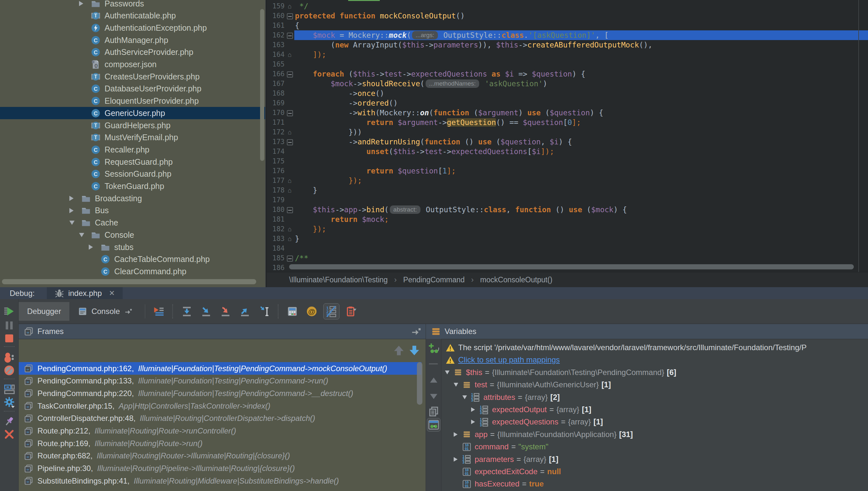 The height and width of the screenshot is (491, 868). What do you see at coordinates (85, 293) in the screenshot?
I see `debug-session-tab: index.php ✕` at bounding box center [85, 293].